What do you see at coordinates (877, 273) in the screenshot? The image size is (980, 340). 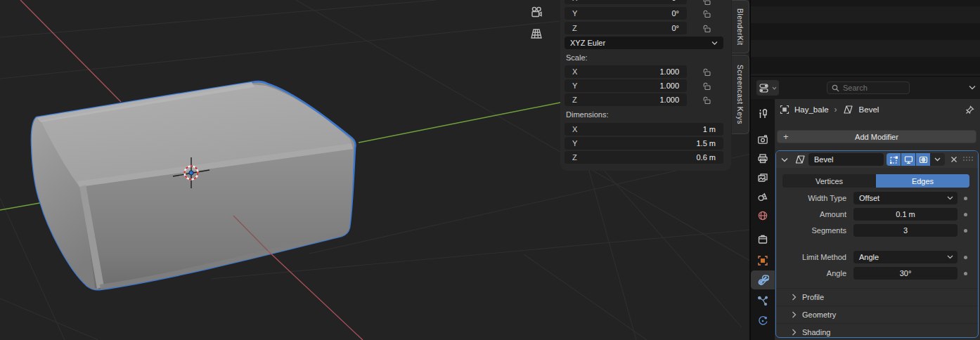 I see `angle-row: Angle 30°` at bounding box center [877, 273].